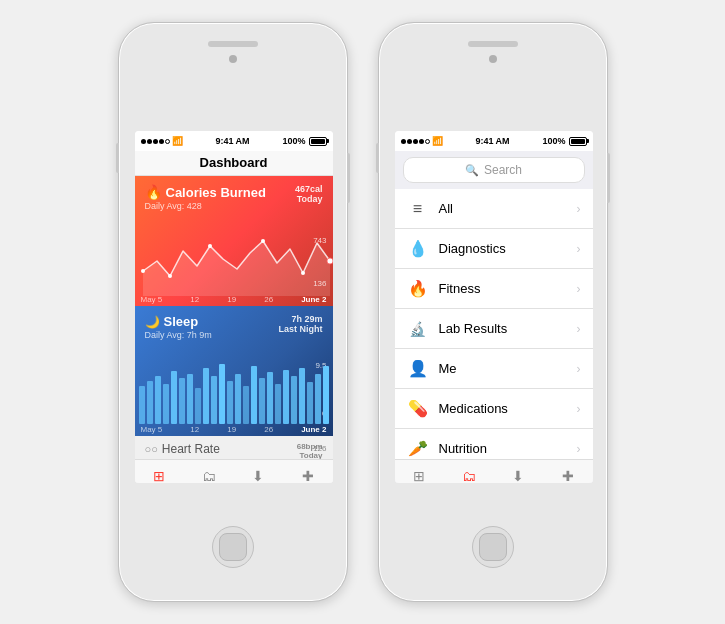 Image resolution: width=725 pixels, height=624 pixels. I want to click on cal-value-section: 467cal Today, so click(309, 194).